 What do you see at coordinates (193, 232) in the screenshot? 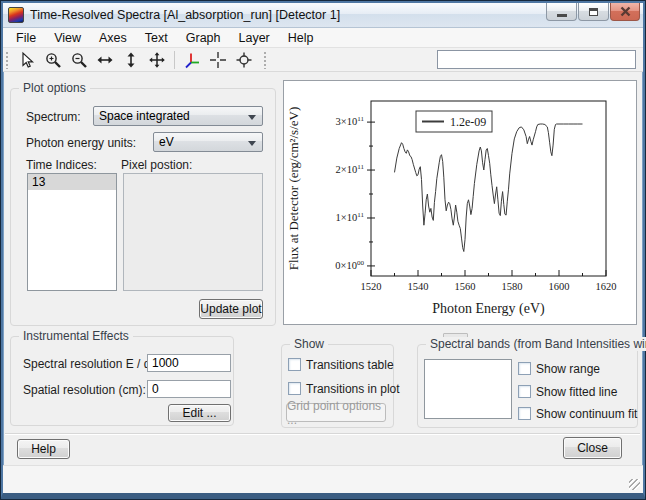
I see `pixel-position-listbox` at bounding box center [193, 232].